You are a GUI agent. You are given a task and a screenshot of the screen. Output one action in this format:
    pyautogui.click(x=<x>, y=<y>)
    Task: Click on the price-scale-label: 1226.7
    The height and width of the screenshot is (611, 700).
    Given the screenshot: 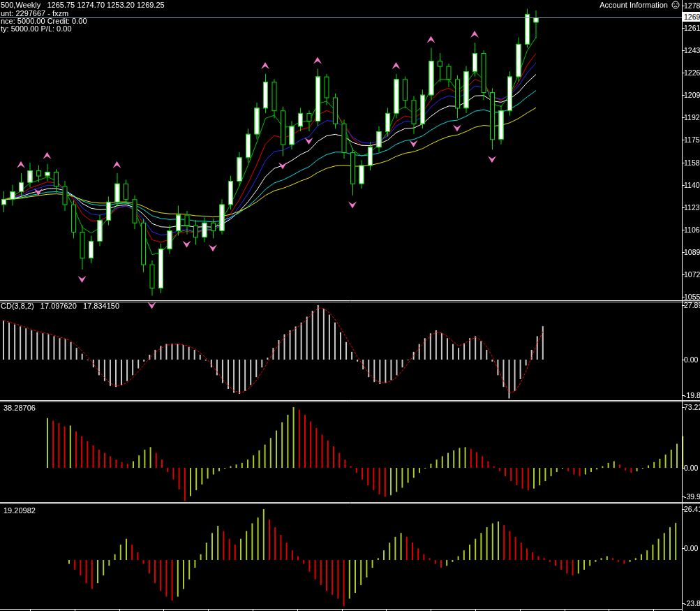 What is the action you would take?
    pyautogui.click(x=692, y=73)
    